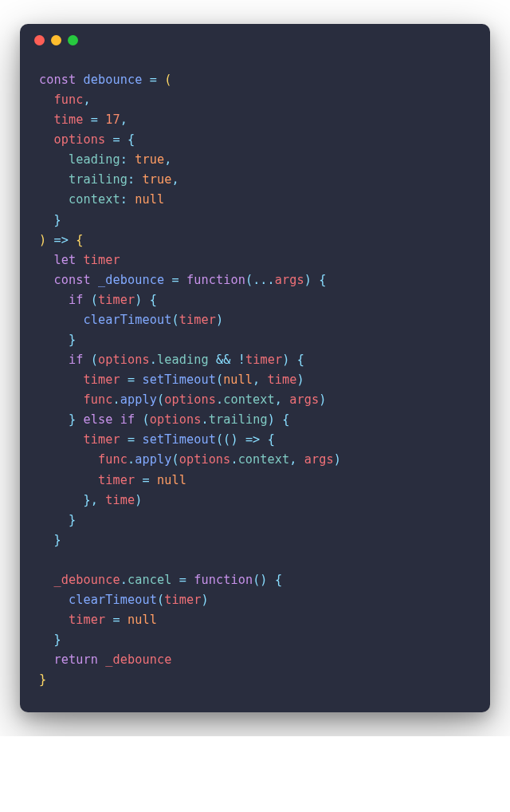 This screenshot has height=812, width=510. What do you see at coordinates (91, 500) in the screenshot?
I see `code-token: },` at bounding box center [91, 500].